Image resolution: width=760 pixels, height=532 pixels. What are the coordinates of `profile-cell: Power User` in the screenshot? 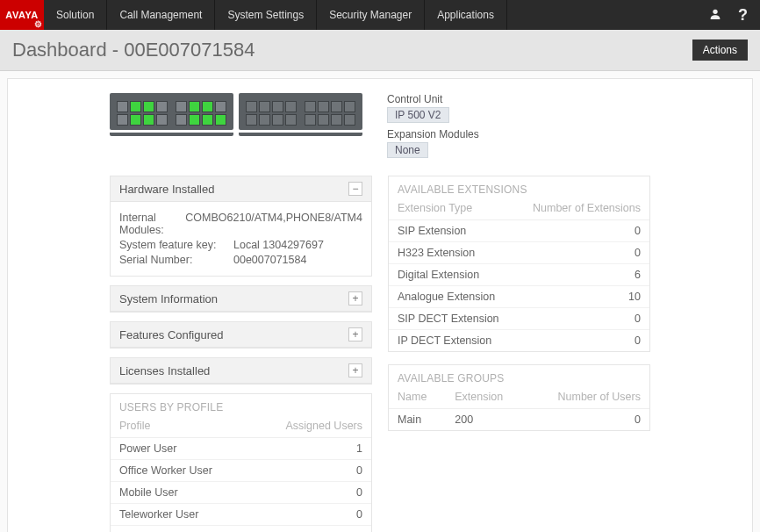 It's located at (181, 449).